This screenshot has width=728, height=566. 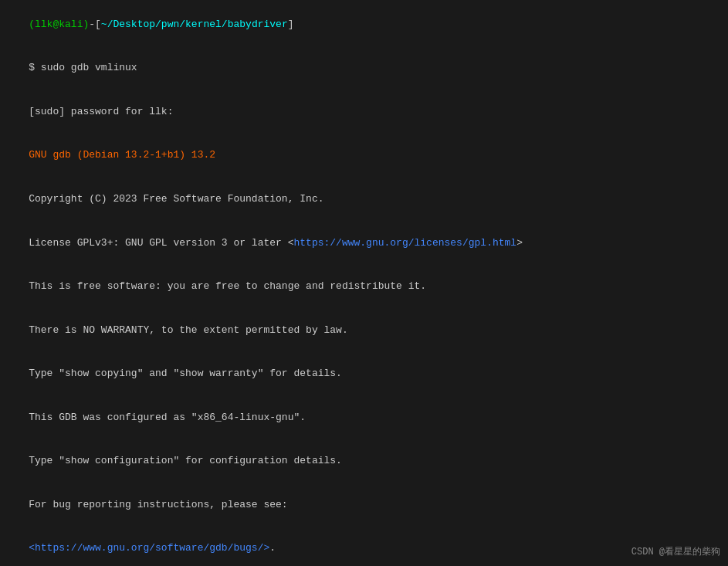 I want to click on gdb-version-line: GNU gdb (Debian 13.2-1+b1) 13.2, so click(x=364, y=156).